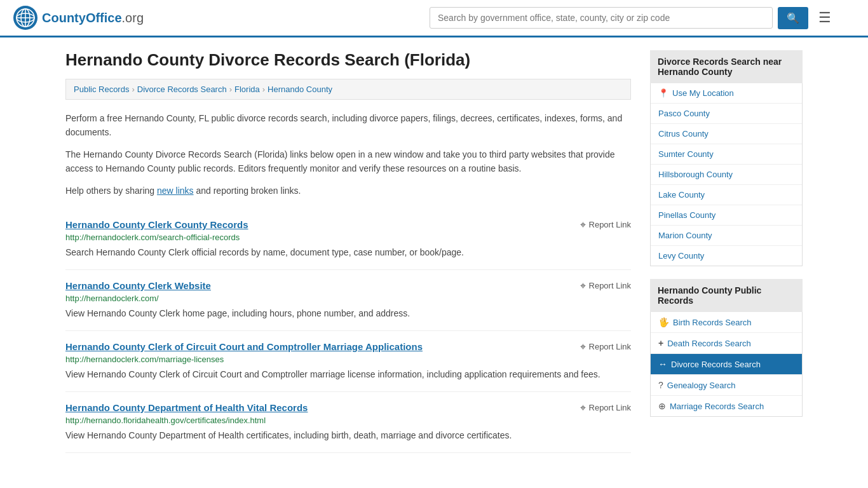 The image size is (868, 488). What do you see at coordinates (726, 215) in the screenshot?
I see `nearby-county-5: Pinellas County` at bounding box center [726, 215].